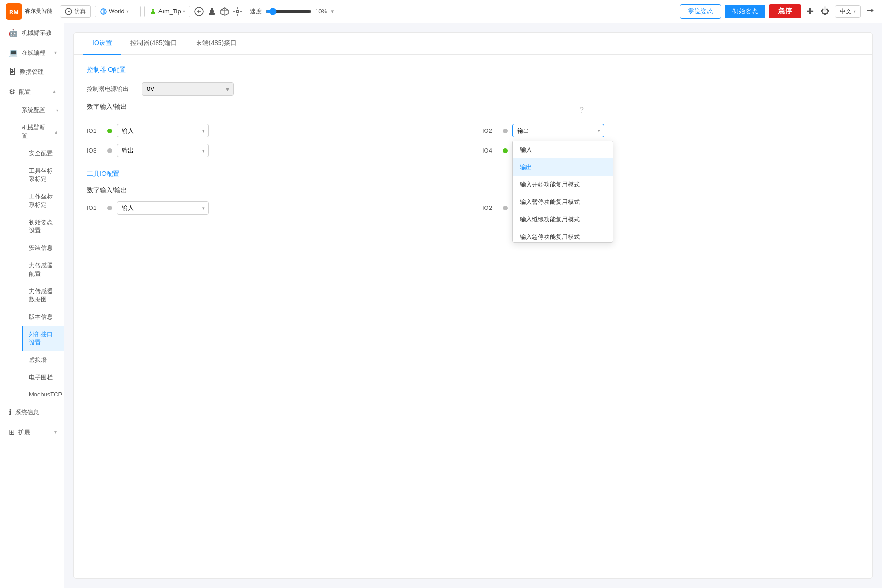  Describe the element at coordinates (32, 72) in the screenshot. I see `sidebar-label-shuju: 数据管理` at that location.